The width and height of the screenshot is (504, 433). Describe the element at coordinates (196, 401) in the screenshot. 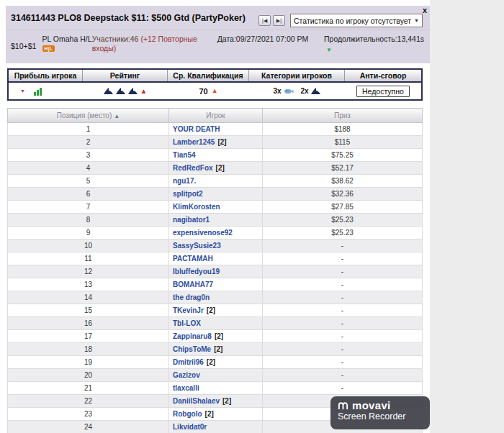

I see `player-link: DaniilShalaev` at that location.